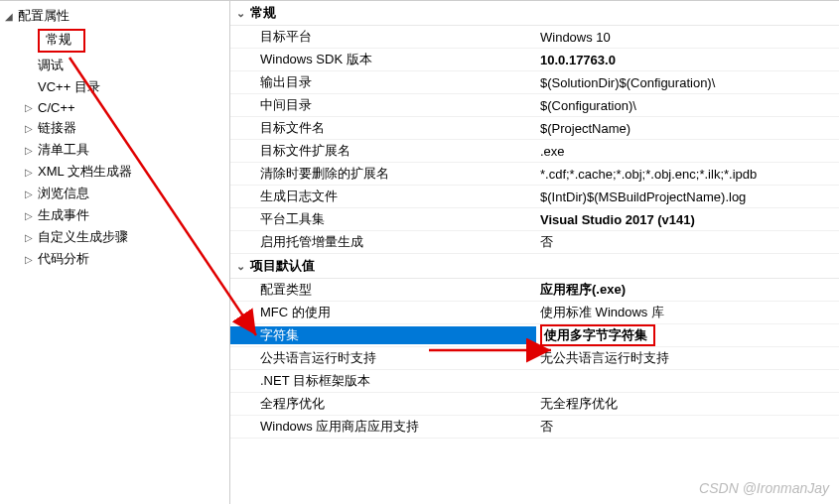  Describe the element at coordinates (133, 150) in the screenshot. I see `tree-item-label: 清单工具` at that location.